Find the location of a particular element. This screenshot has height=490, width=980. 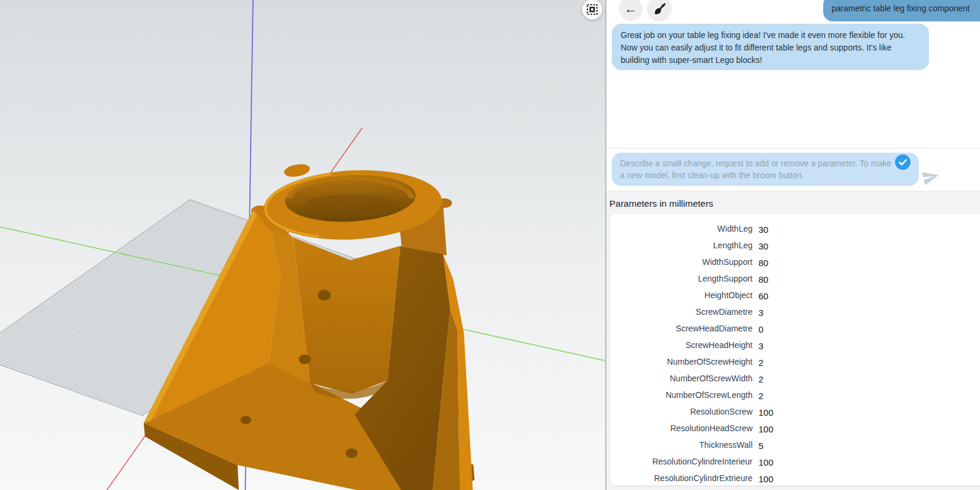

parameter-value-field: 5 is located at coordinates (761, 445).